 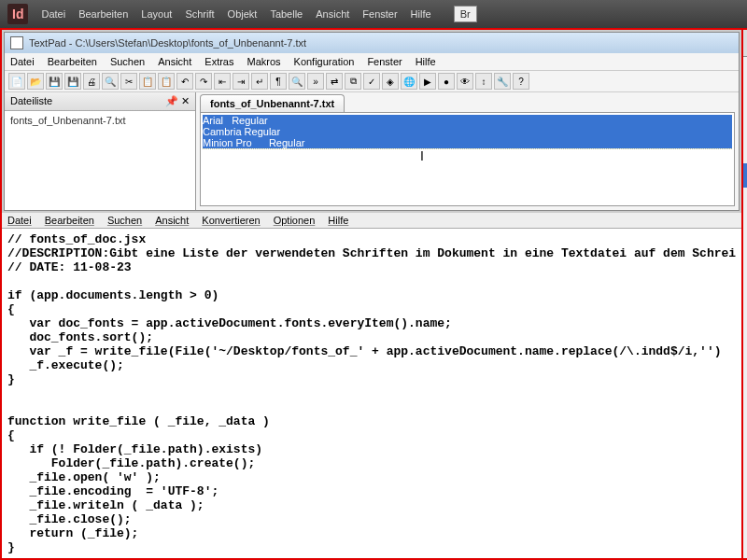 What do you see at coordinates (17, 43) in the screenshot?
I see `textpad-icon` at bounding box center [17, 43].